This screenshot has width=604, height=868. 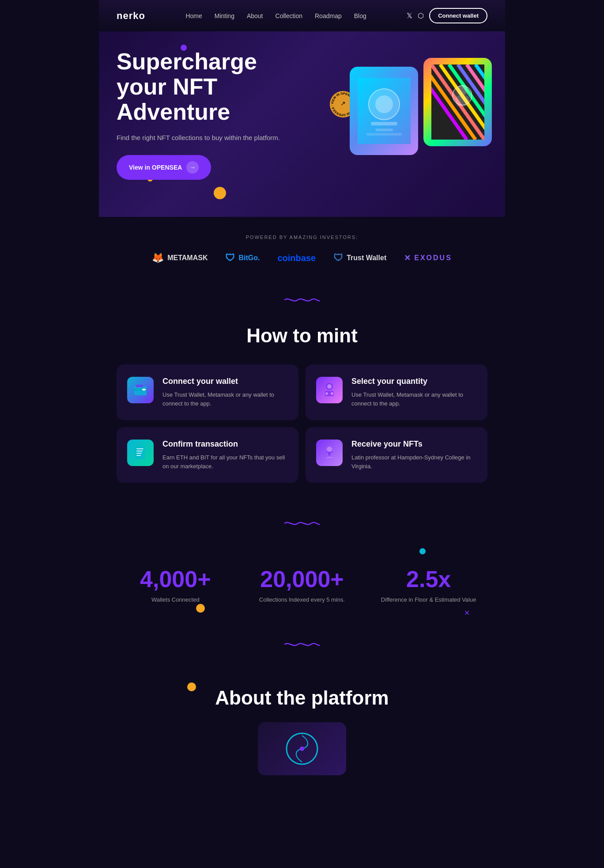 I want to click on navbar: nerko Home Minting About Collection Road…, so click(x=302, y=16).